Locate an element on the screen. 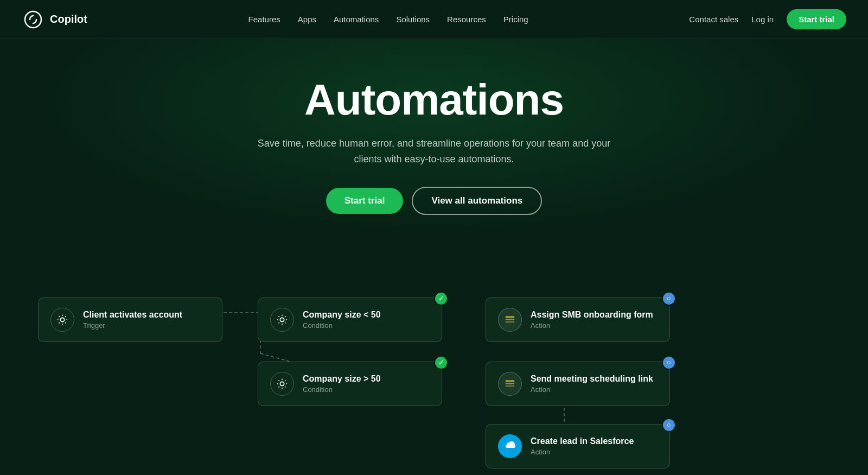 The height and width of the screenshot is (475, 868). hero-subtitle: Save time, reduce human error, and strea… is located at coordinates (434, 151).